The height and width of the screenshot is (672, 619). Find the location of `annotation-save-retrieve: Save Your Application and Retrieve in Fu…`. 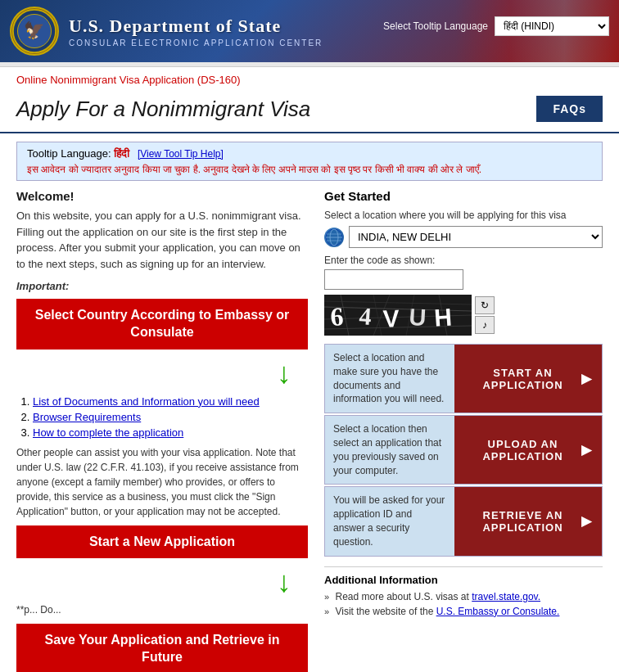

annotation-save-retrieve: Save Your Application and Retrieve in Fu… is located at coordinates (162, 648).